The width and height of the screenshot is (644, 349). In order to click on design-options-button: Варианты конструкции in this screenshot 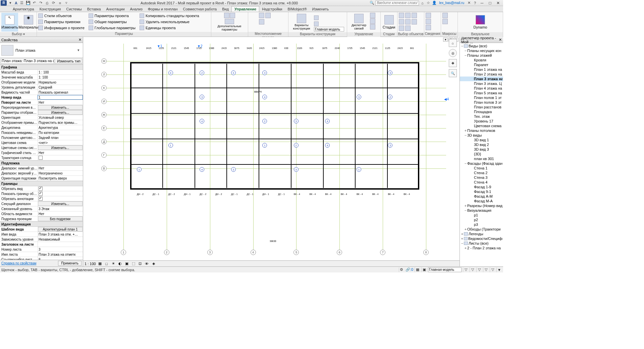, I will do `click(302, 22)`.